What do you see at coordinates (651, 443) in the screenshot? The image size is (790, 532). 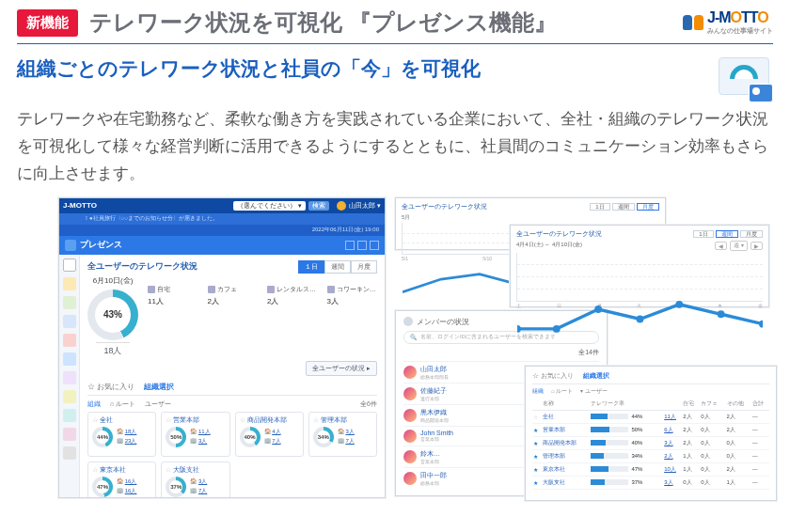 I see `table-row: ★商品開発本部40%3人2人0人0人—` at bounding box center [651, 443].